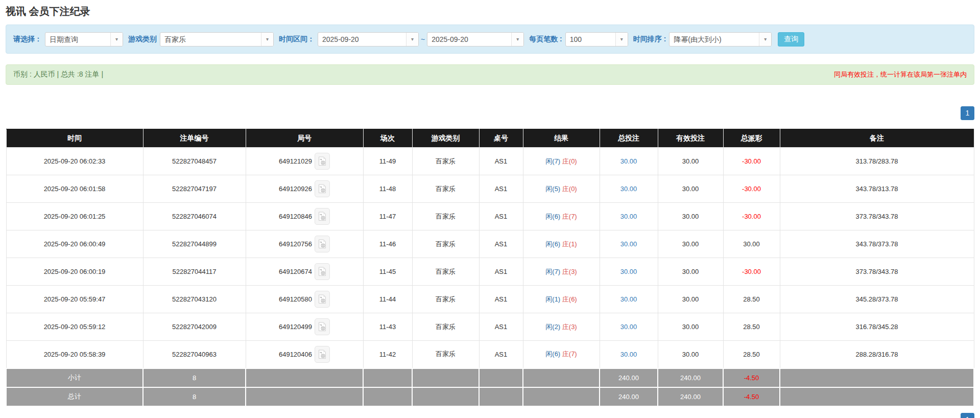 This screenshot has width=980, height=418. I want to click on cell-bet-id: 522827046074, so click(194, 217).